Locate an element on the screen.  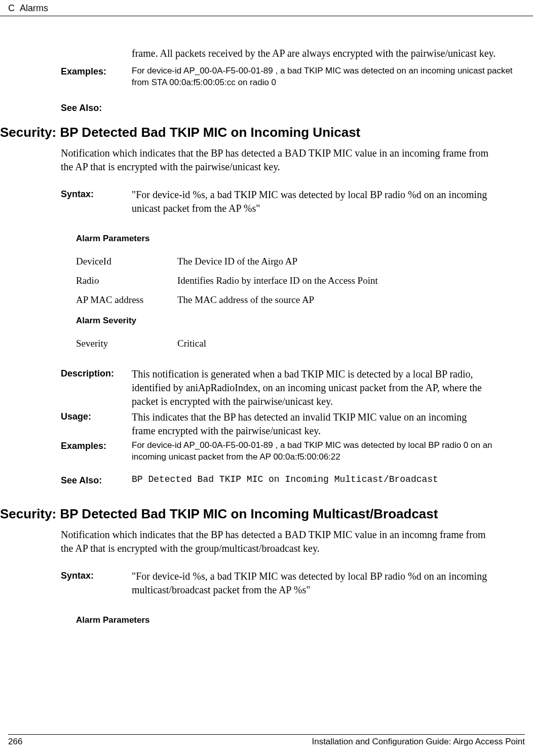
description-label: Description: is located at coordinates (96, 388).